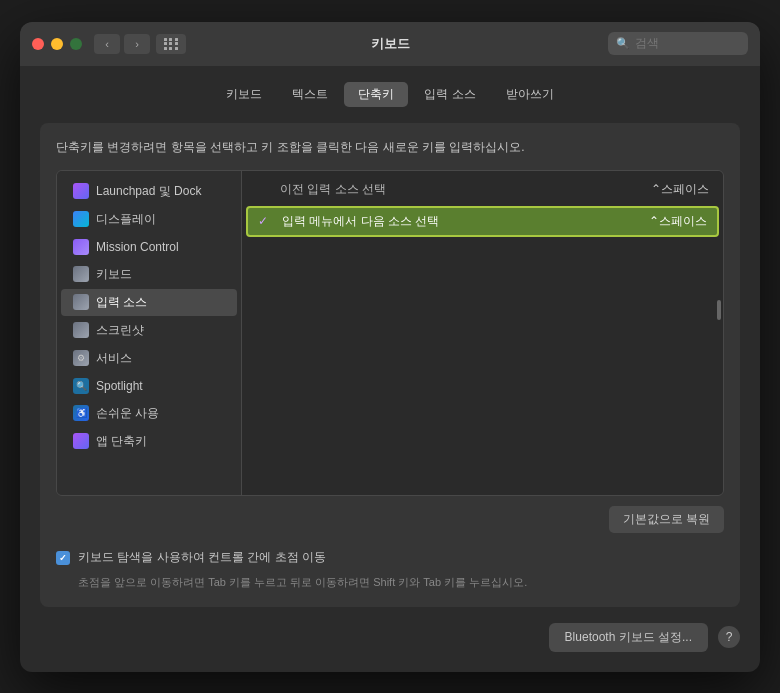 This screenshot has height=693, width=780. Describe the element at coordinates (390, 148) in the screenshot. I see `instruction-text: 단축키를 변경하려면 항목을 선택하고 키 조합을 클릭한 다음 새로운 키를 …` at that location.